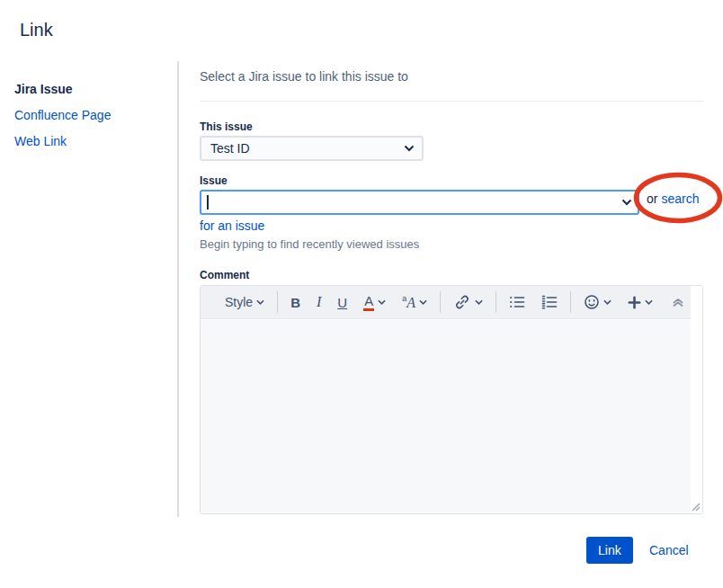 This screenshot has height=588, width=723. Describe the element at coordinates (239, 302) in the screenshot. I see `style-dropdown-label: Style` at that location.